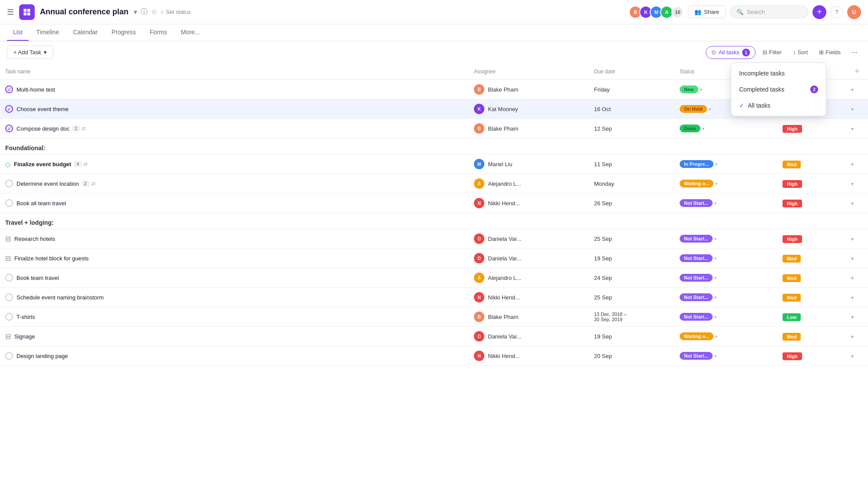 This screenshot has height=486, width=868. Describe the element at coordinates (731, 53) in the screenshot. I see `all-tasks-button: ⊙ All tasks 1` at that location.